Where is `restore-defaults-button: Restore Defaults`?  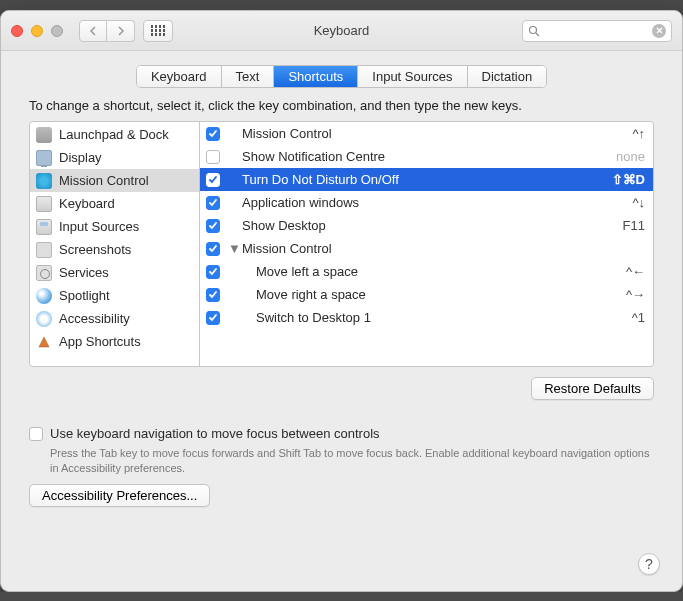
restore-defaults-button: Restore Defaults is located at coordinates (592, 388).